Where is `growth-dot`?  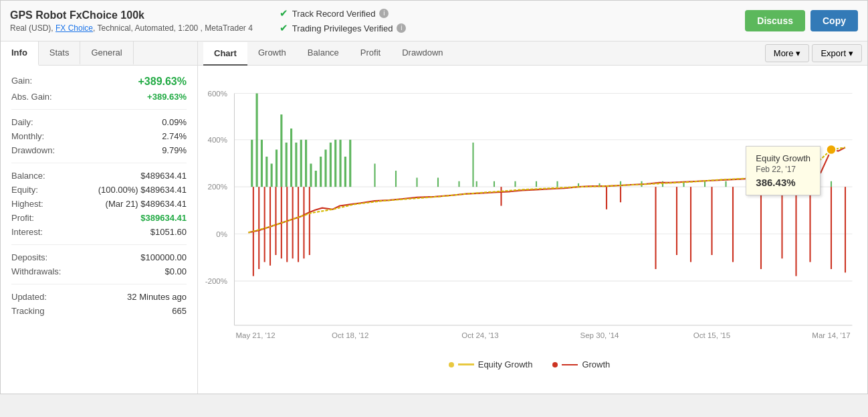 growth-dot is located at coordinates (555, 365).